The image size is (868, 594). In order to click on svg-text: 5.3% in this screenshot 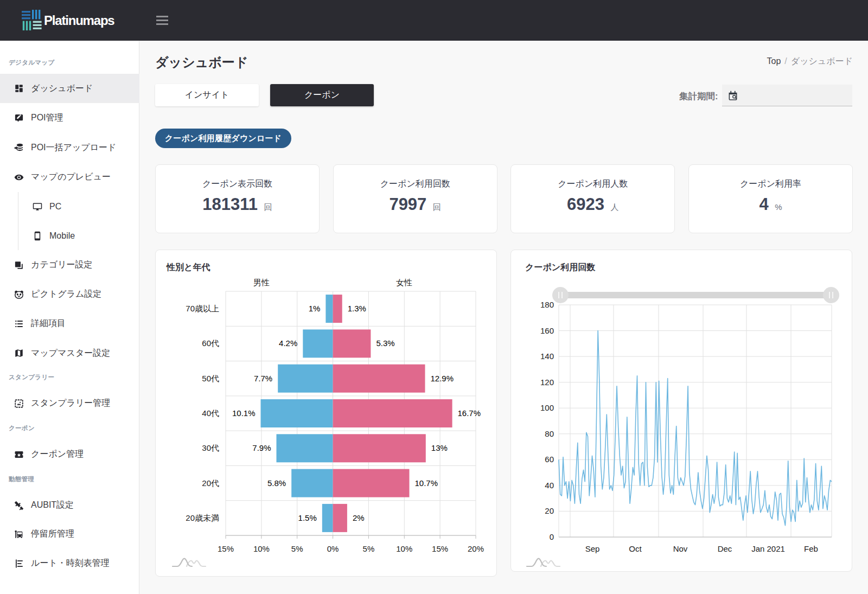, I will do `click(385, 343)`.